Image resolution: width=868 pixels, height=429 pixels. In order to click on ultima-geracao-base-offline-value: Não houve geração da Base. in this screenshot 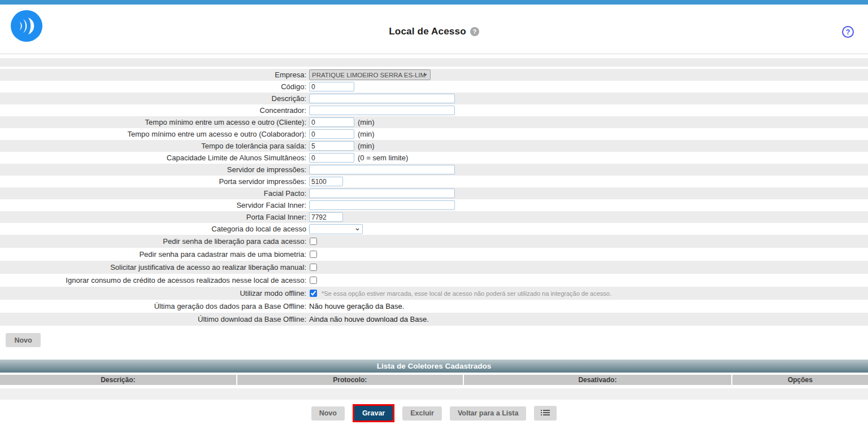, I will do `click(357, 306)`.